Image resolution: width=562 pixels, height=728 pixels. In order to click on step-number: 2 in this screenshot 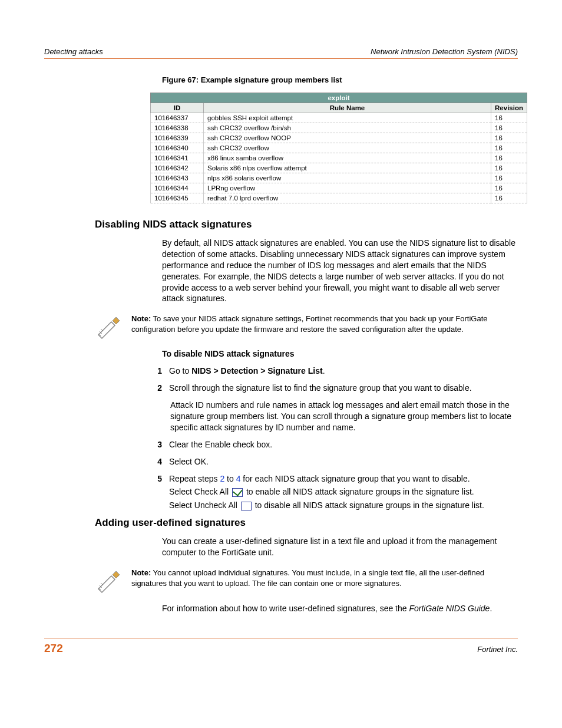, I will do `click(161, 388)`.